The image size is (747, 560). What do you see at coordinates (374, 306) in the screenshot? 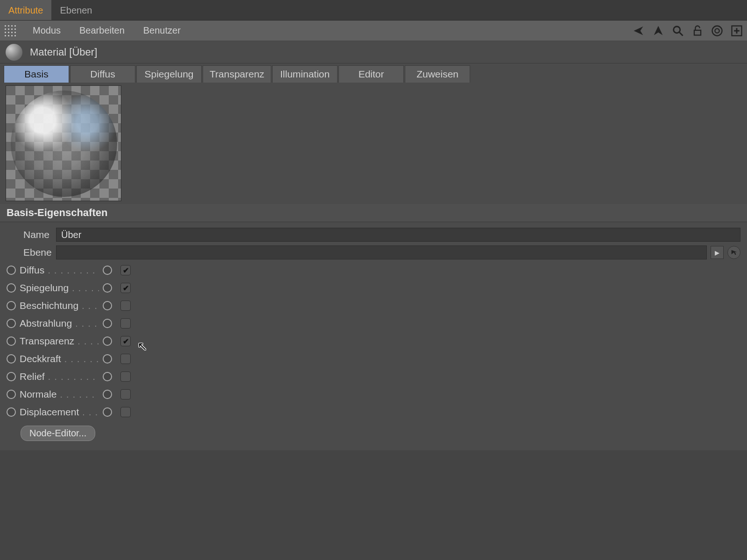
I see `row-beschichtung: Beschichtung` at bounding box center [374, 306].